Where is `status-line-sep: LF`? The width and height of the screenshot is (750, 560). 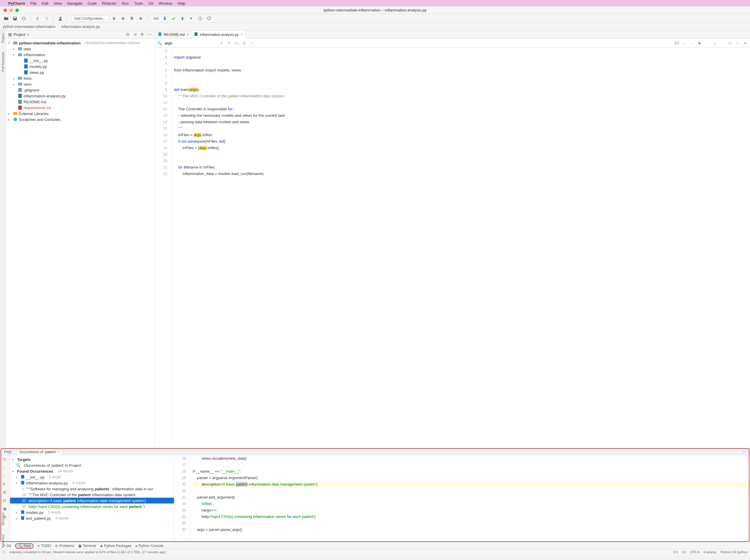
status-line-sep: LF is located at coordinates (684, 552).